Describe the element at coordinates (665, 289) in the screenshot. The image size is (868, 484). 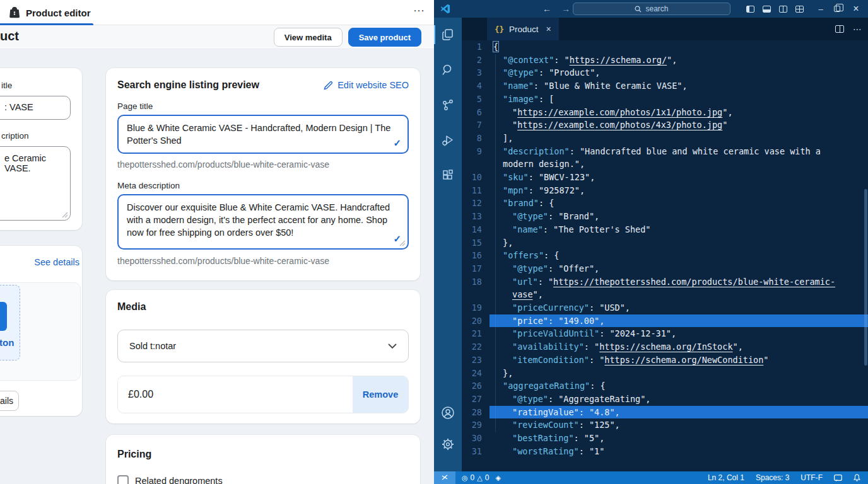
I see `code-line-18: 18"url": "https://thepottersshed.com/pro…` at that location.